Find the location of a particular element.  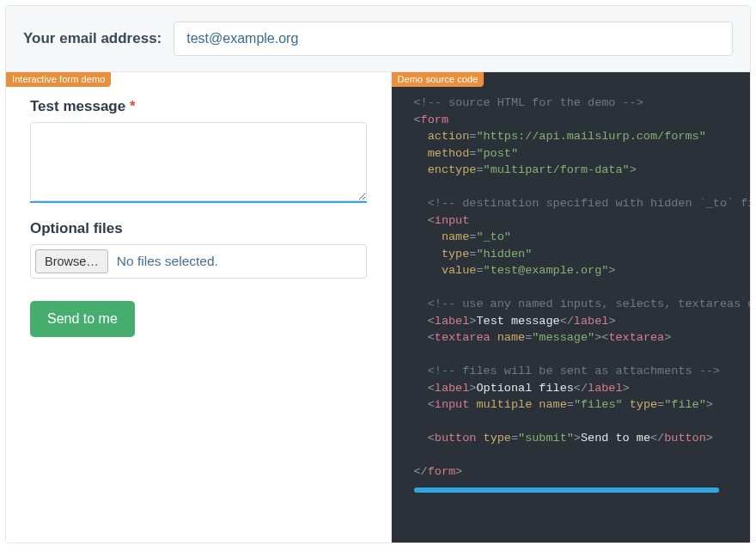

message-label: Test message * is located at coordinates (198, 107).